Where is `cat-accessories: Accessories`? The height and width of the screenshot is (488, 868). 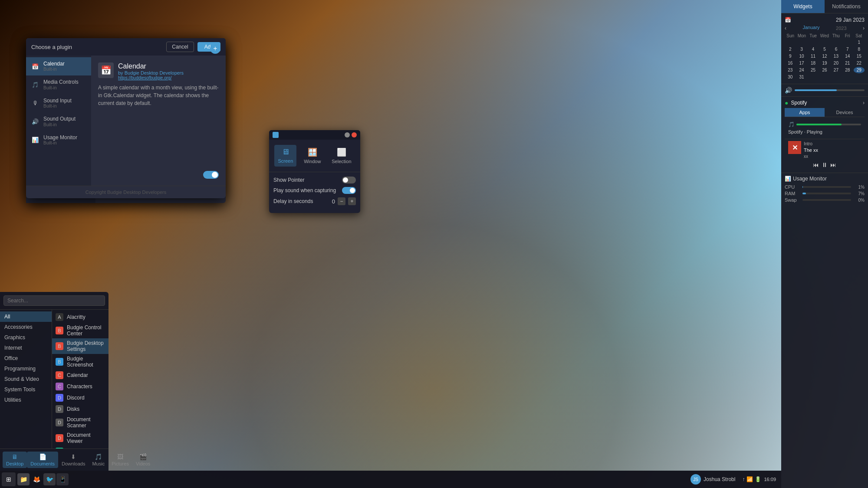 cat-accessories: Accessories is located at coordinates (26, 327).